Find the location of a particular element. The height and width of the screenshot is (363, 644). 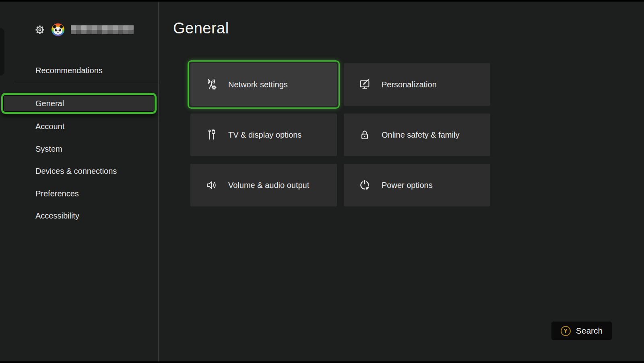

tile-online-safety-family: Online safety & family is located at coordinates (417, 135).